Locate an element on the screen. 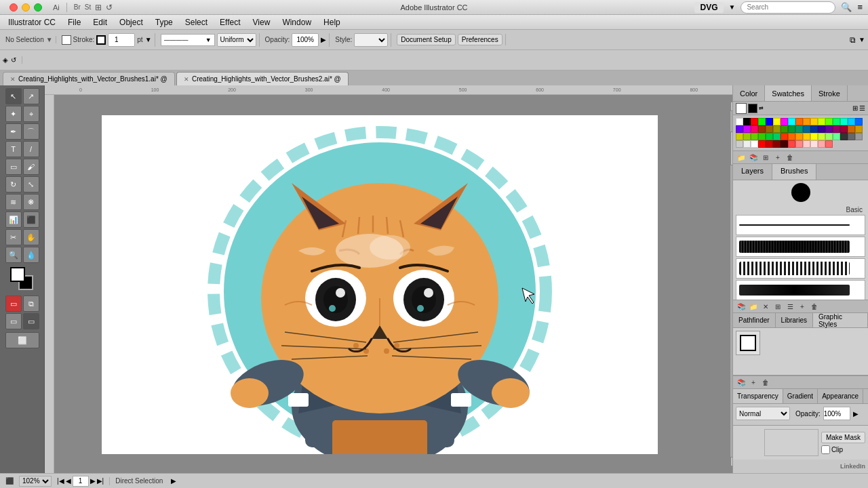 The width and height of the screenshot is (868, 488). swatch-list-icon: ☰ is located at coordinates (863, 108).